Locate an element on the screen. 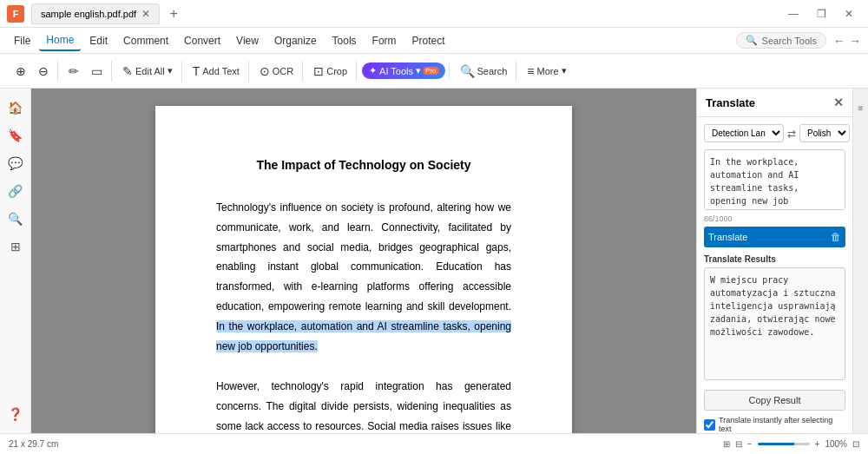 This screenshot has height=454, width=868. sidebar-search-icon: 🔍 is located at coordinates (16, 219).